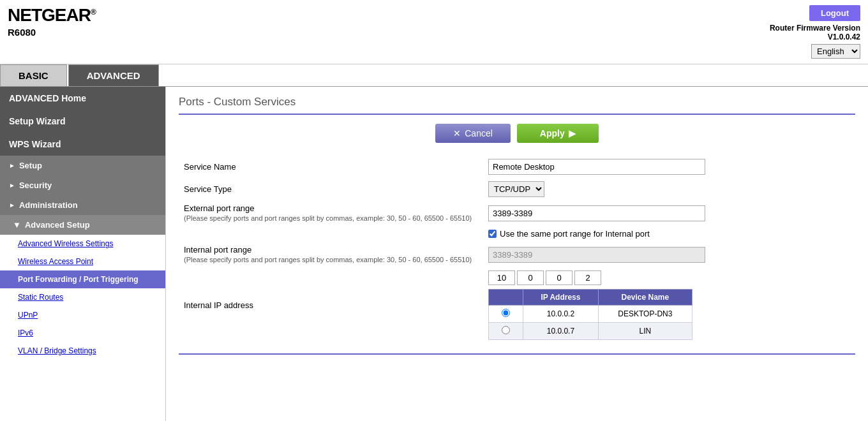  Describe the element at coordinates (517, 189) in the screenshot. I see `service-type-row: Service Type TCP/UDP TCP UDP` at that location.